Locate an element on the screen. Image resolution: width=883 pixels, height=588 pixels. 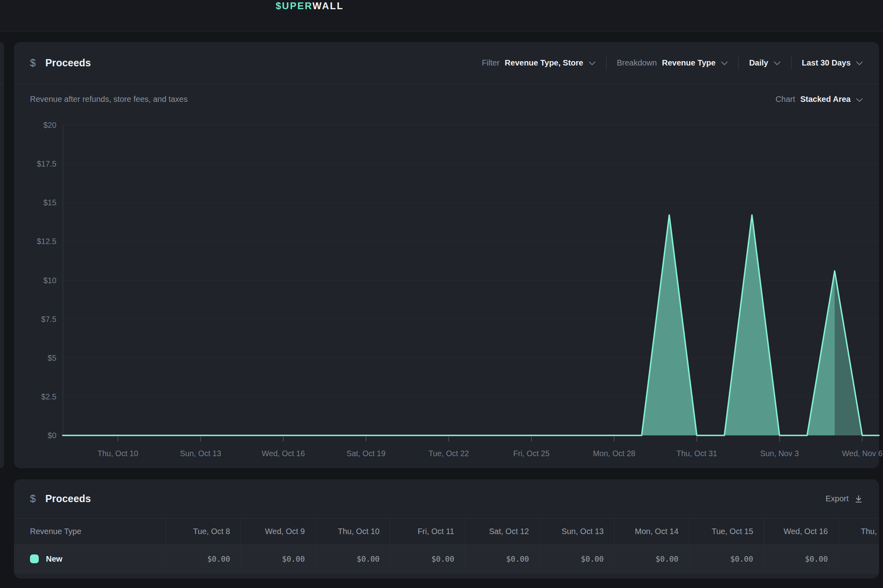
x-tick-label: Wed, Nov 6 is located at coordinates (862, 453).